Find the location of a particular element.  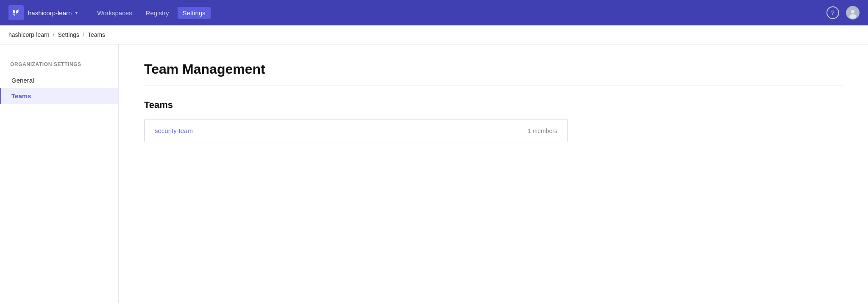

question-icon: ? is located at coordinates (833, 13).